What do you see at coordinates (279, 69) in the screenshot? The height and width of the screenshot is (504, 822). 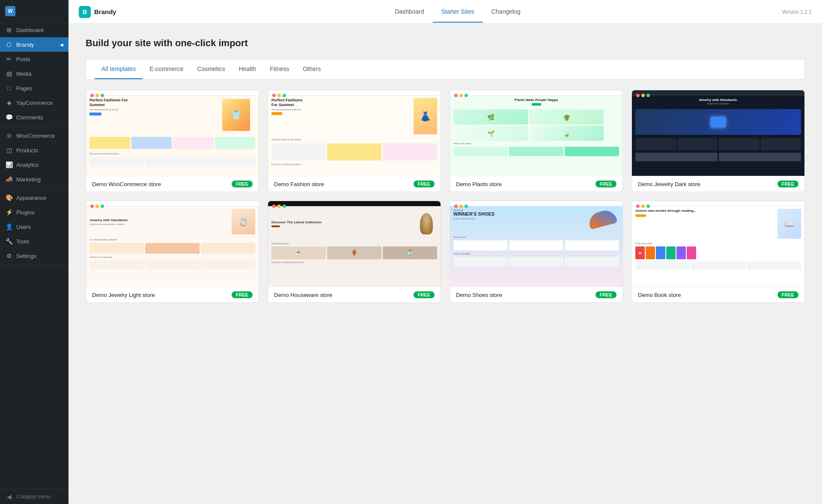 I see `filter-tab-fitness: Fitness` at bounding box center [279, 69].